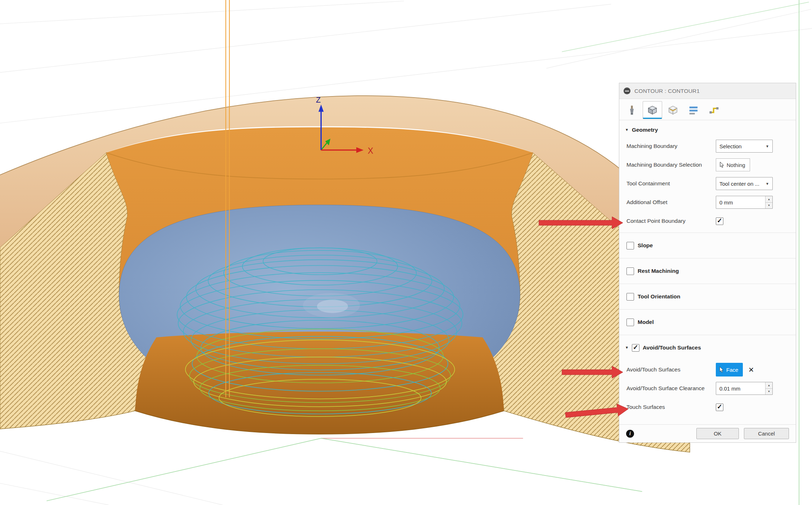 This screenshot has height=505, width=812. What do you see at coordinates (736, 165) in the screenshot?
I see `machining-boundary-selection-value: Nothing` at bounding box center [736, 165].